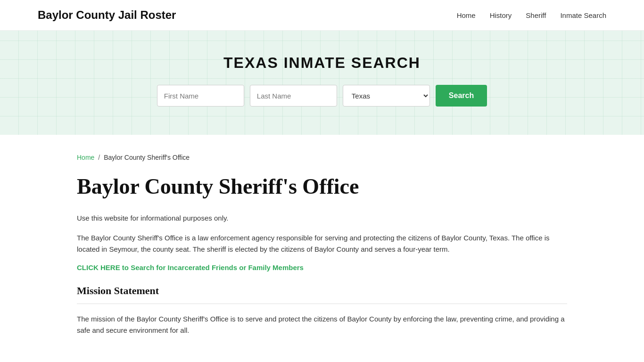 The image size is (644, 362). Describe the element at coordinates (583, 15) in the screenshot. I see `nav-inmate-search: Inmate Search` at that location.